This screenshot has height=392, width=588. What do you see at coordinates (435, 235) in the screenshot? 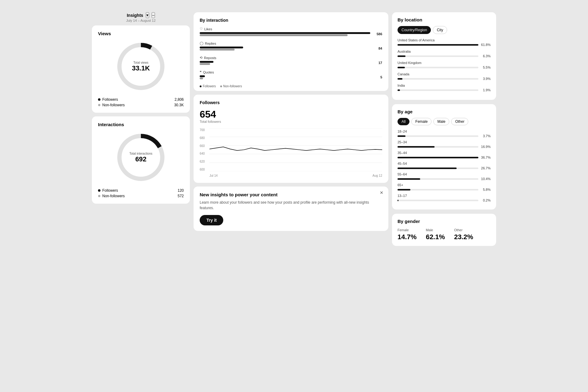
I see `gender-male: Male 62.1%` at bounding box center [435, 235].